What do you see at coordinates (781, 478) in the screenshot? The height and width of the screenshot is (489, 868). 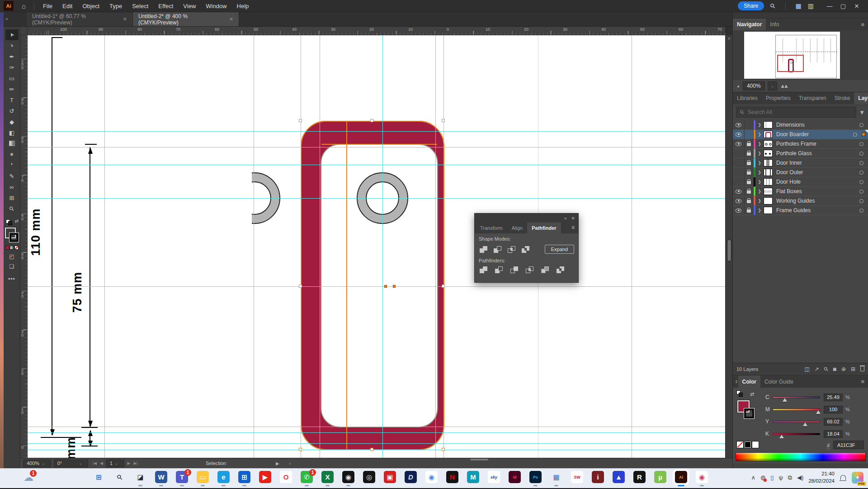 I see `tray-icon: ψ` at bounding box center [781, 478].